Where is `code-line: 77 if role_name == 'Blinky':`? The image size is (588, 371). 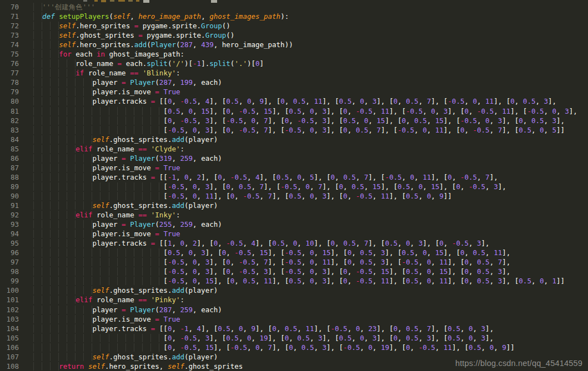
code-line: 77 if role_name == 'Blinky': is located at coordinates (294, 73).